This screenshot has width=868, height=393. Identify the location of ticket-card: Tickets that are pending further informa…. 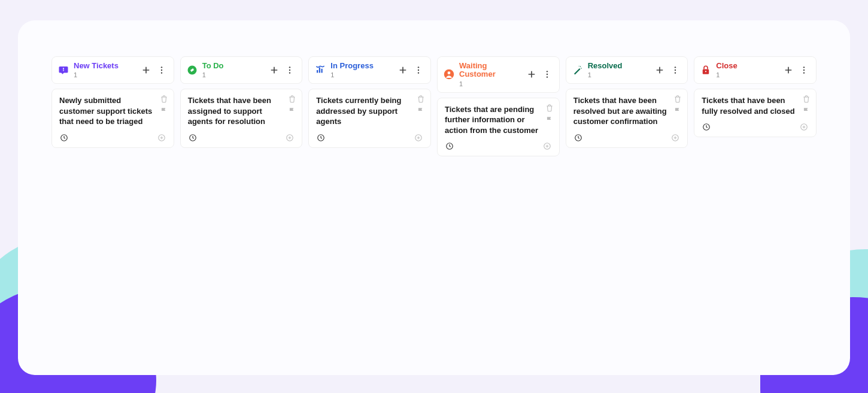
(498, 127).